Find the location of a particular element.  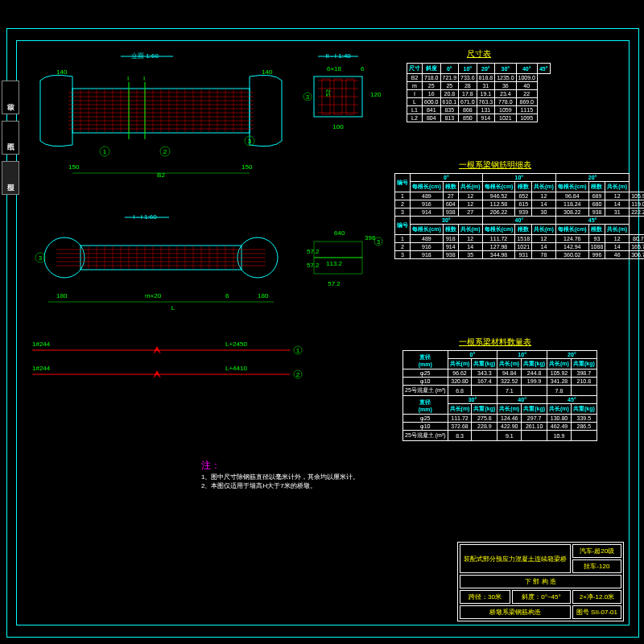

svg-text: 398 is located at coordinates (370, 238).